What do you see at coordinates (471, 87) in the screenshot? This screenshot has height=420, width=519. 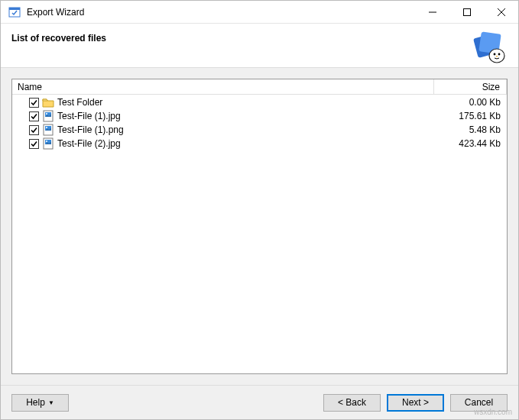 I see `column-header-size: Size` at bounding box center [471, 87].